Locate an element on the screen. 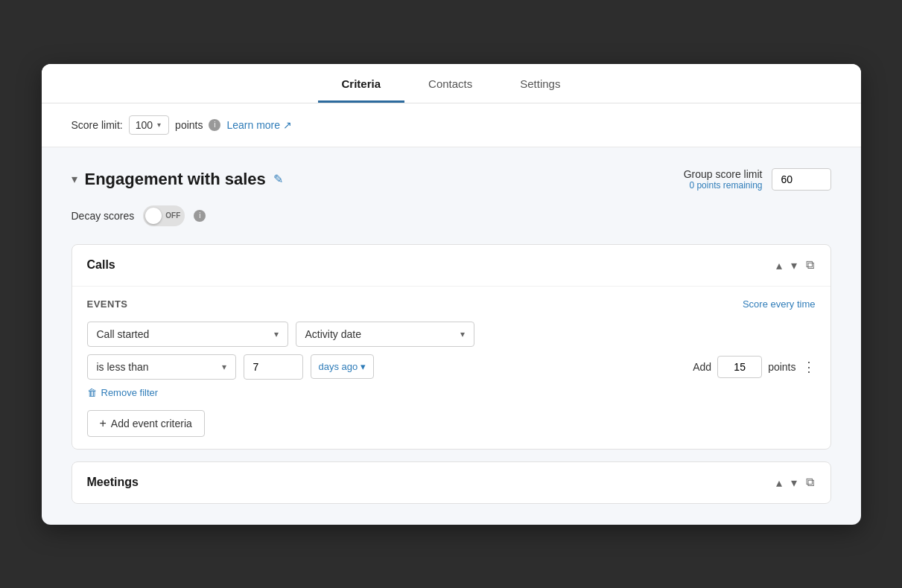 The image size is (902, 588). events-label: Events is located at coordinates (107, 304).